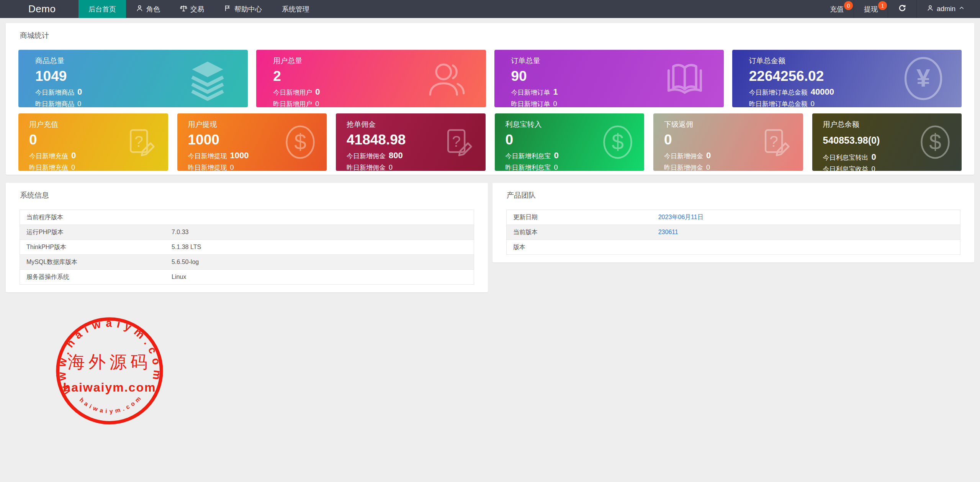 The image size is (980, 482). What do you see at coordinates (806, 248) in the screenshot?
I see `row-value` at bounding box center [806, 248].